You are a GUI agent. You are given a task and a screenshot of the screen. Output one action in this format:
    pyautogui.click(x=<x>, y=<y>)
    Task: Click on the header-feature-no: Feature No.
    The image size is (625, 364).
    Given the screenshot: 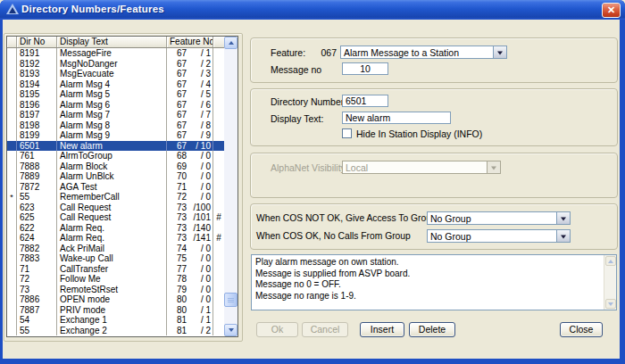 What is the action you would take?
    pyautogui.click(x=190, y=42)
    